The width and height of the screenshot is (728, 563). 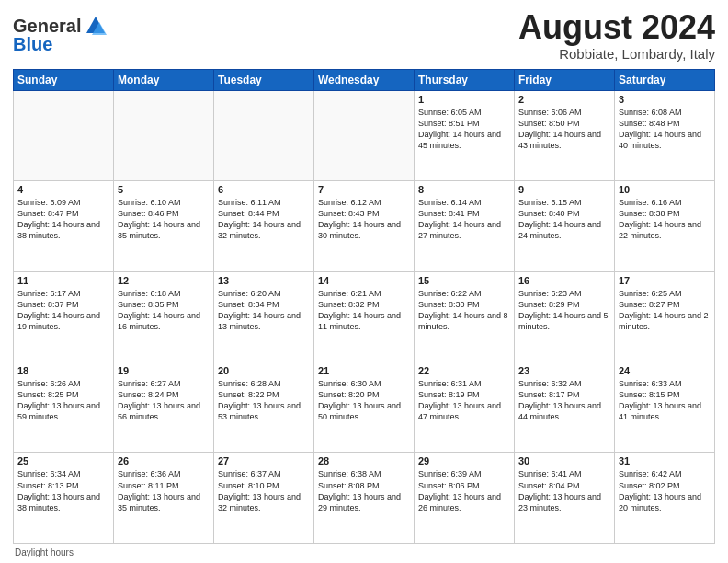 I want to click on day-info: Sunrise: 6:14 AM Sunset: 8:41 PM Dayligh…, so click(x=464, y=219).